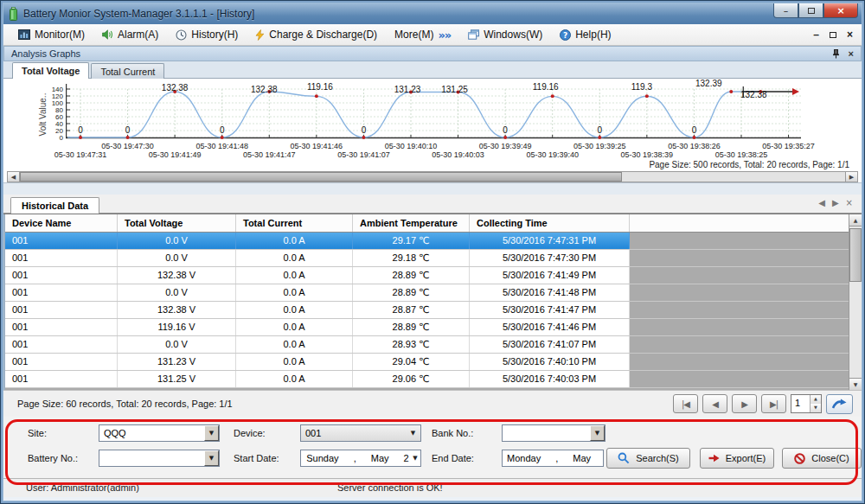  Describe the element at coordinates (811, 10) in the screenshot. I see `maximize-button` at that location.